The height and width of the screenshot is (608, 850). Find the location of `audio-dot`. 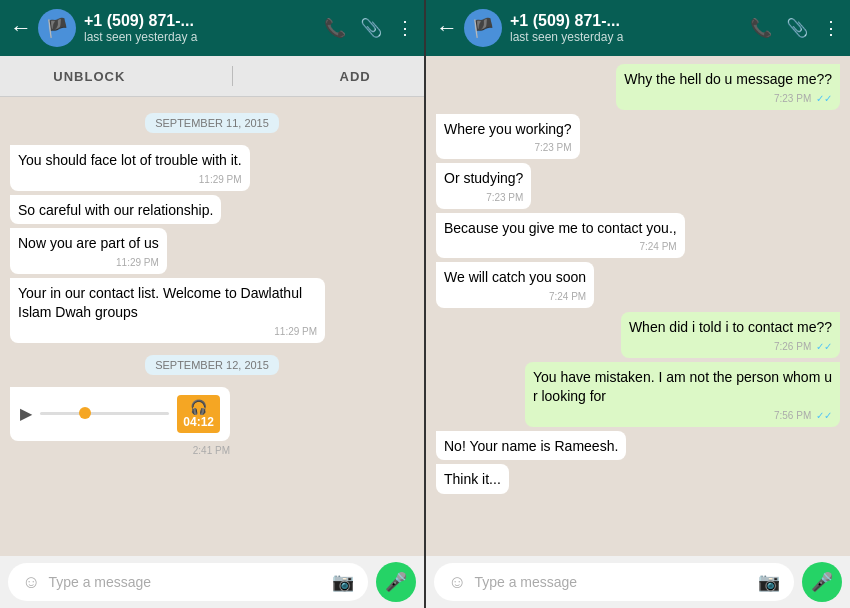

audio-dot is located at coordinates (85, 413).